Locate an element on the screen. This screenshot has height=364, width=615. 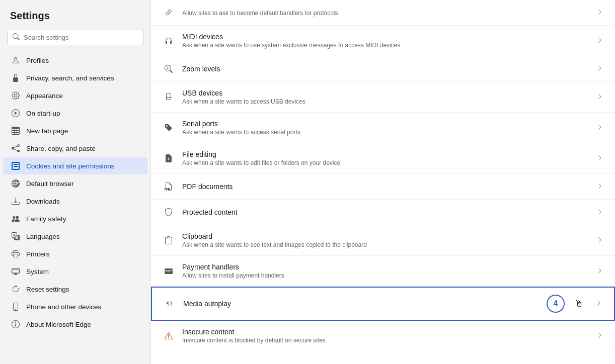
sidebar-item-system: System is located at coordinates (75, 271).